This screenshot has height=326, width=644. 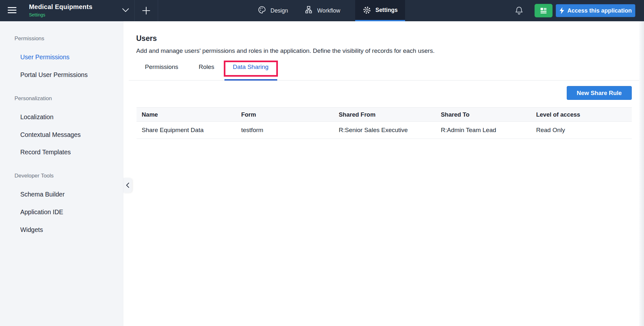 I want to click on cell-shared-to: R:Admin Team Lead, so click(x=483, y=130).